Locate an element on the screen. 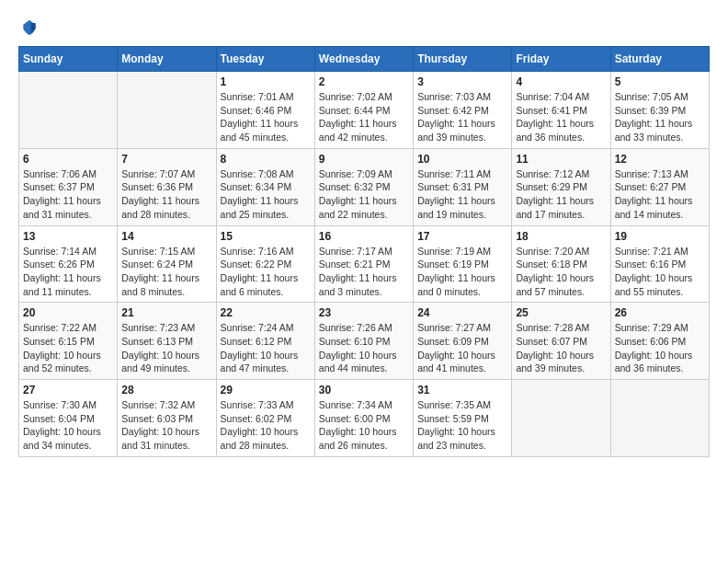 This screenshot has width=728, height=563. day-number: 14 is located at coordinates (166, 236).